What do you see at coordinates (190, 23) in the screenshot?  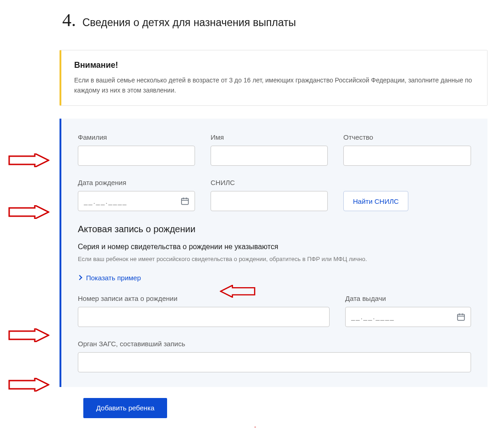 I see `section-title: Сведения о детях для назначения выплаты` at bounding box center [190, 23].